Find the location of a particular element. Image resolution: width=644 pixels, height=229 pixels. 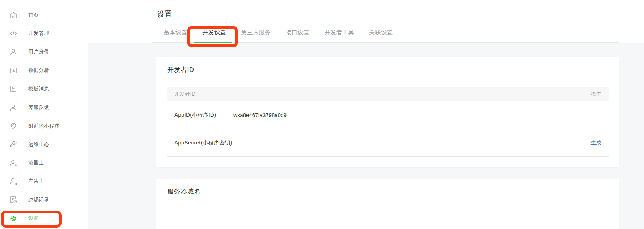

sidebar-item-label: 开发管理 is located at coordinates (39, 34).